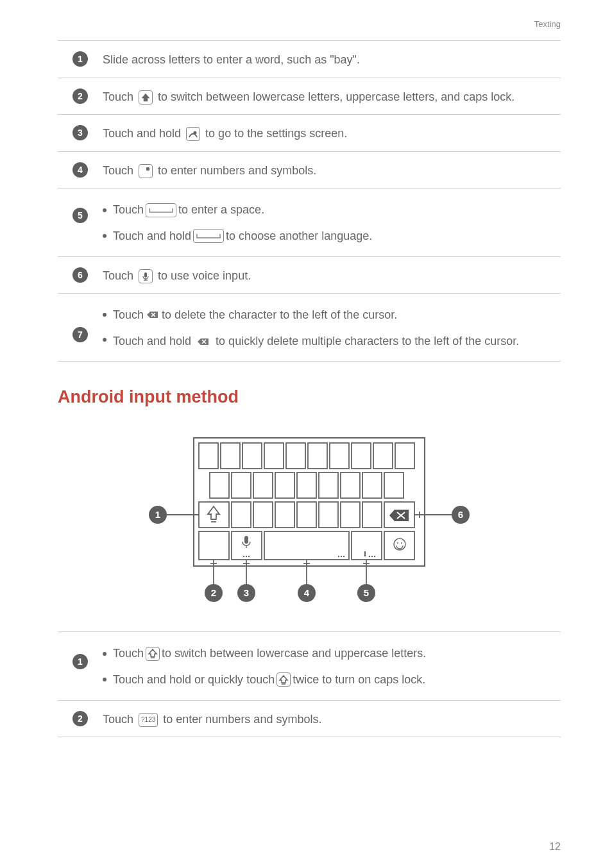 The image size is (612, 868). Describe the element at coordinates (332, 719) in the screenshot. I see `row-content: Touch ?123 to enter numbers and symbols.` at that location.